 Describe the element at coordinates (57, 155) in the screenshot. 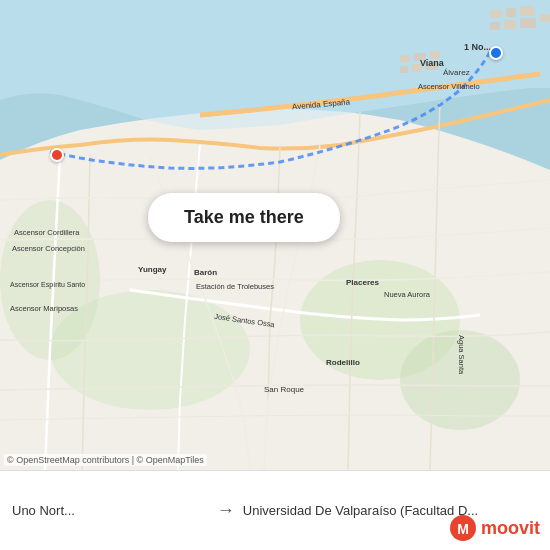

I see `destination-marker` at that location.